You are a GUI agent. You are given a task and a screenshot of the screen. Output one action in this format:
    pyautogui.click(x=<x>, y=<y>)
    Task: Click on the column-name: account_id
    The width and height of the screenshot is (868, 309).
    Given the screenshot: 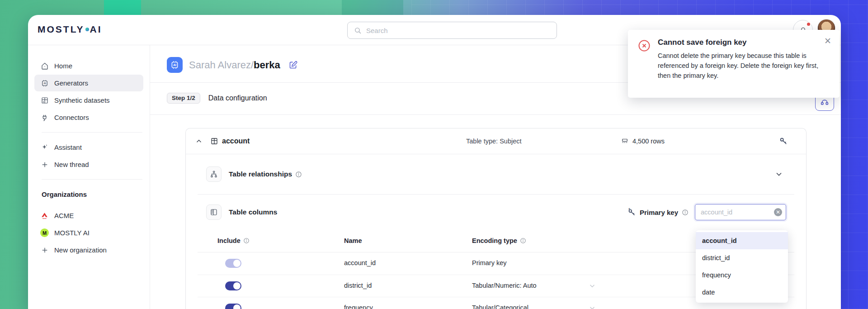 What is the action you would take?
    pyautogui.click(x=360, y=263)
    